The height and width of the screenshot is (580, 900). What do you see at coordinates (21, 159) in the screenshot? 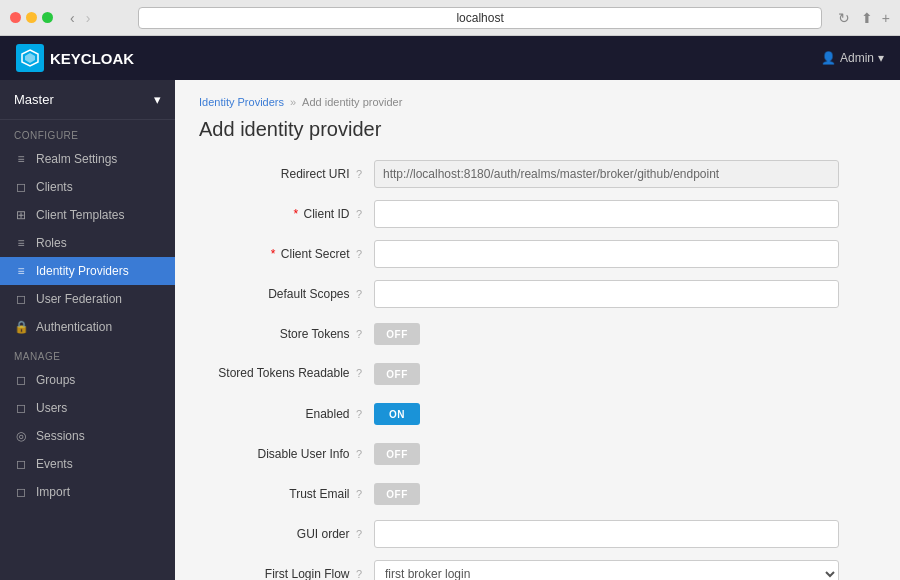
I see `realm-settings-icon: ≡` at bounding box center [21, 159].